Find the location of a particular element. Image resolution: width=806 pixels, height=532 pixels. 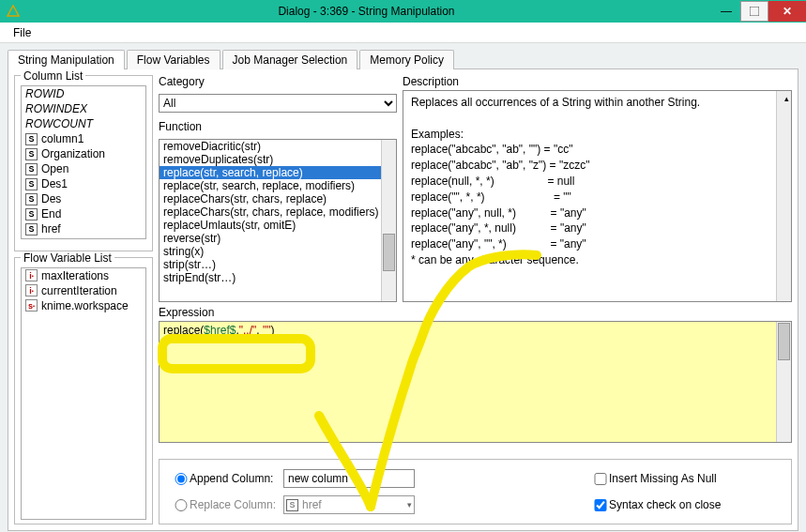

menu-file: File is located at coordinates (23, 33).